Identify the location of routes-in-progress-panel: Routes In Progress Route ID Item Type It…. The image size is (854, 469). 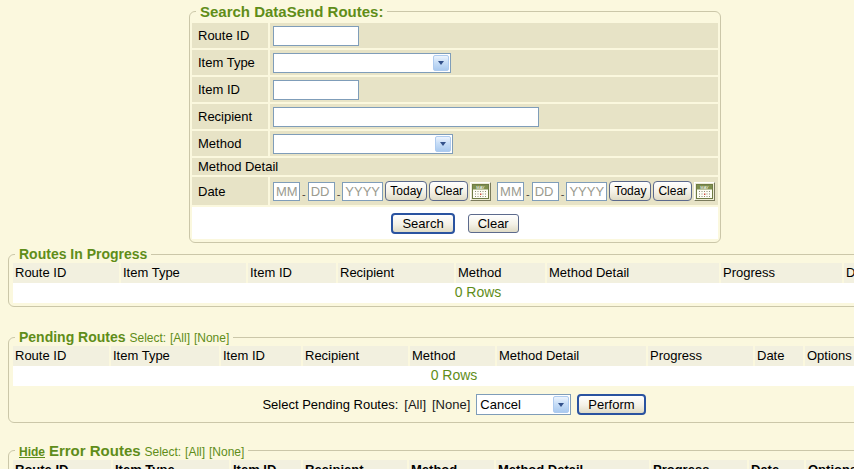
(431, 276).